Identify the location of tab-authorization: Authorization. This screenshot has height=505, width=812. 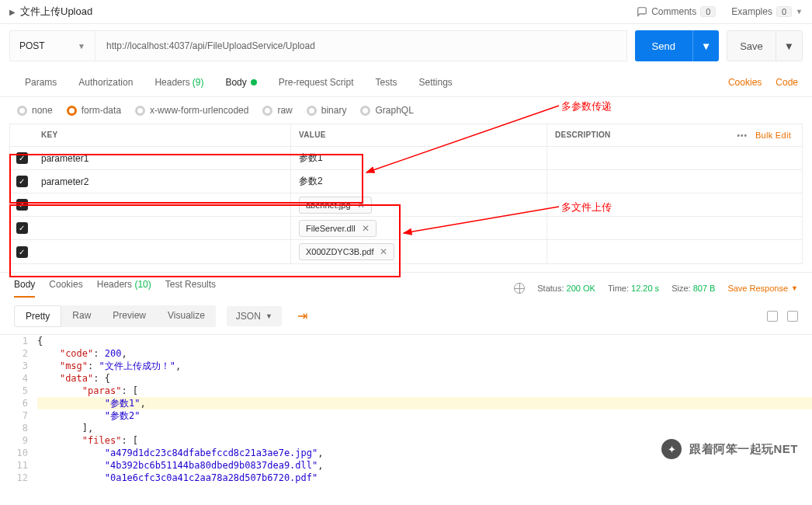
(106, 82).